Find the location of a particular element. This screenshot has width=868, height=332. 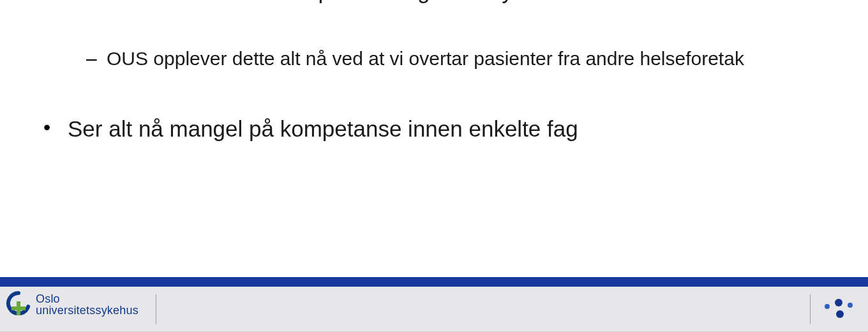

footer-logo-line2: universitetssykehus is located at coordinates (87, 310).